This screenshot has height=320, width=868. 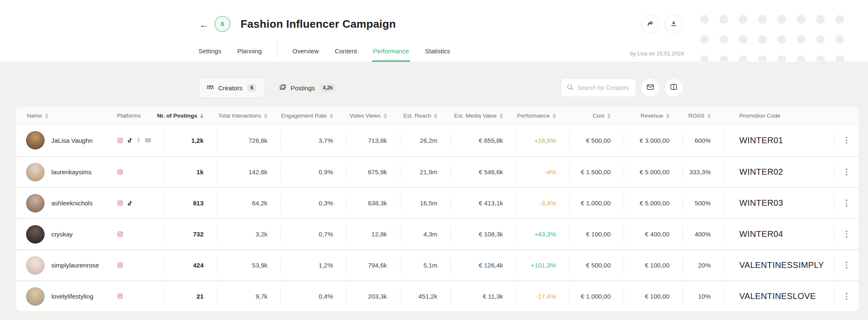 What do you see at coordinates (491, 265) in the screenshot?
I see `media_value-value: € 126,4k` at bounding box center [491, 265].